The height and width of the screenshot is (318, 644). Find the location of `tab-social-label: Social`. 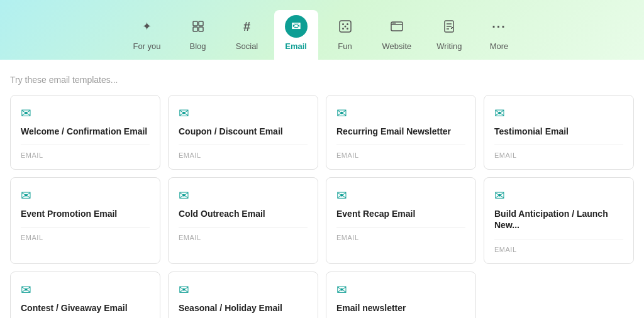

tab-social-label: Social is located at coordinates (247, 47).